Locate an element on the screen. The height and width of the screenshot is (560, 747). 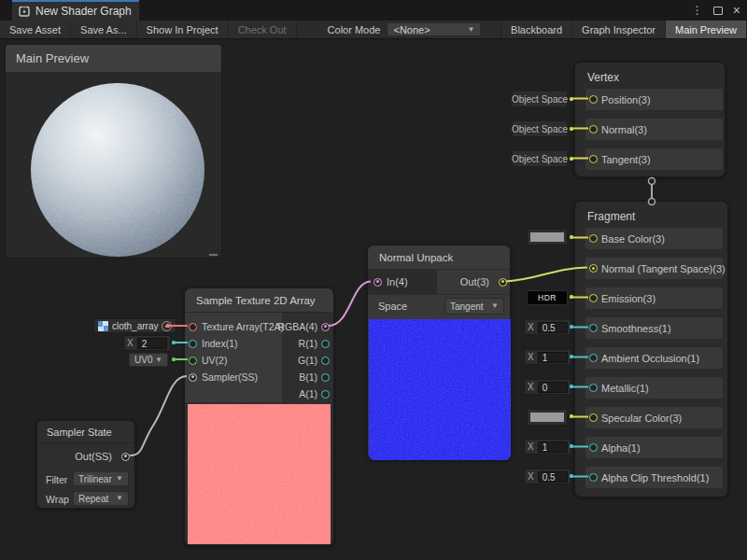
port-label: Position(3) is located at coordinates (626, 100).